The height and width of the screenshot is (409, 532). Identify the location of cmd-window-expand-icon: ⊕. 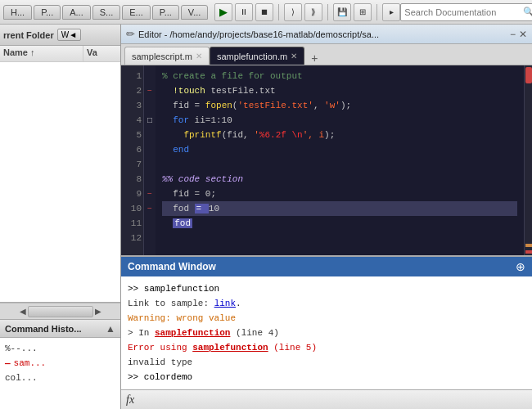
(521, 267).